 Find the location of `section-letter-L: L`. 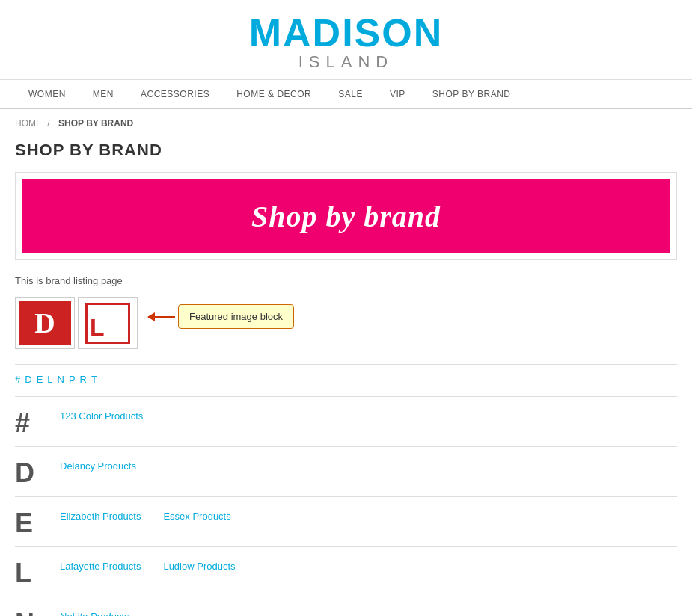

section-letter-L: L is located at coordinates (37, 572).